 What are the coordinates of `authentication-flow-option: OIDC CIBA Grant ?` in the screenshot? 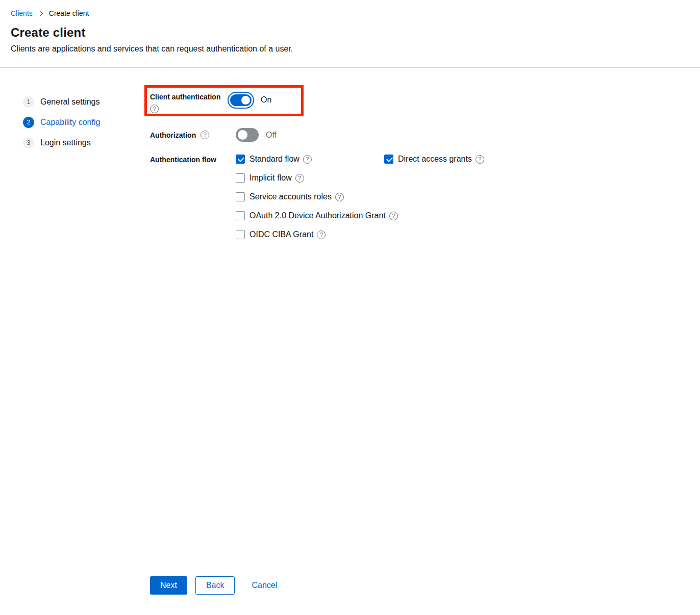 It's located at (360, 235).